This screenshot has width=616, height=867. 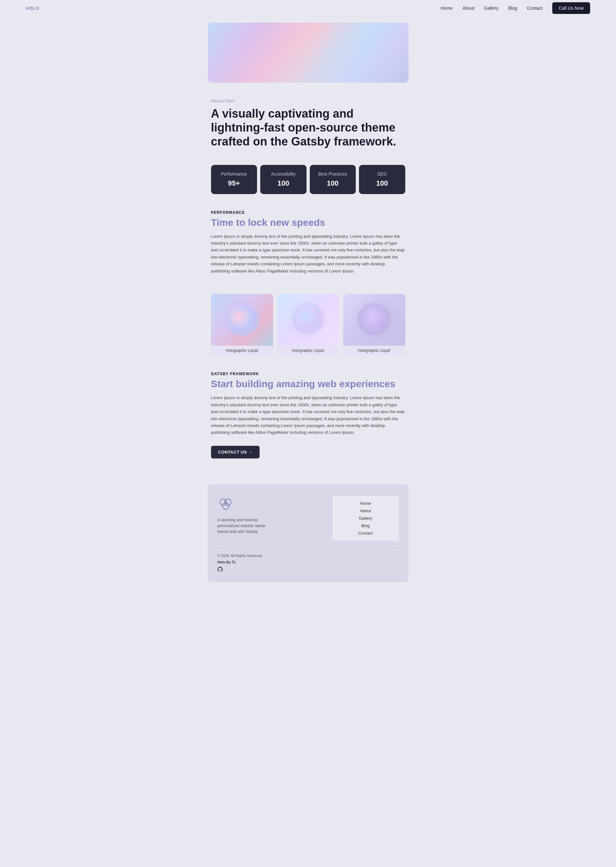 I want to click on footer-nav-blog: Blog, so click(x=366, y=525).